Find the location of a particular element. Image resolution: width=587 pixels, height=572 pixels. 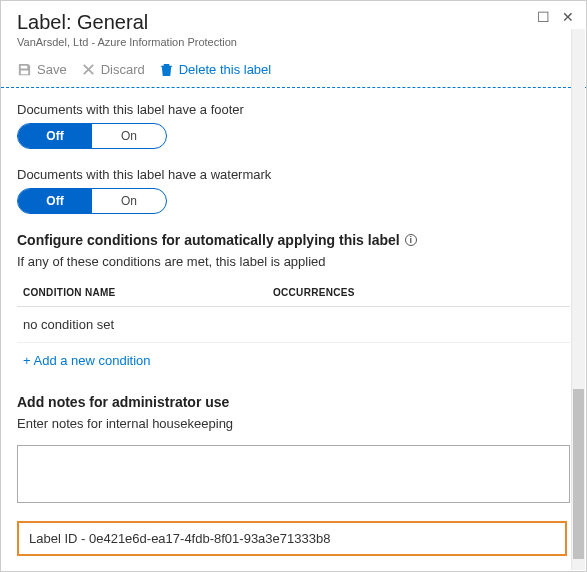

discard-icon is located at coordinates (88, 70).